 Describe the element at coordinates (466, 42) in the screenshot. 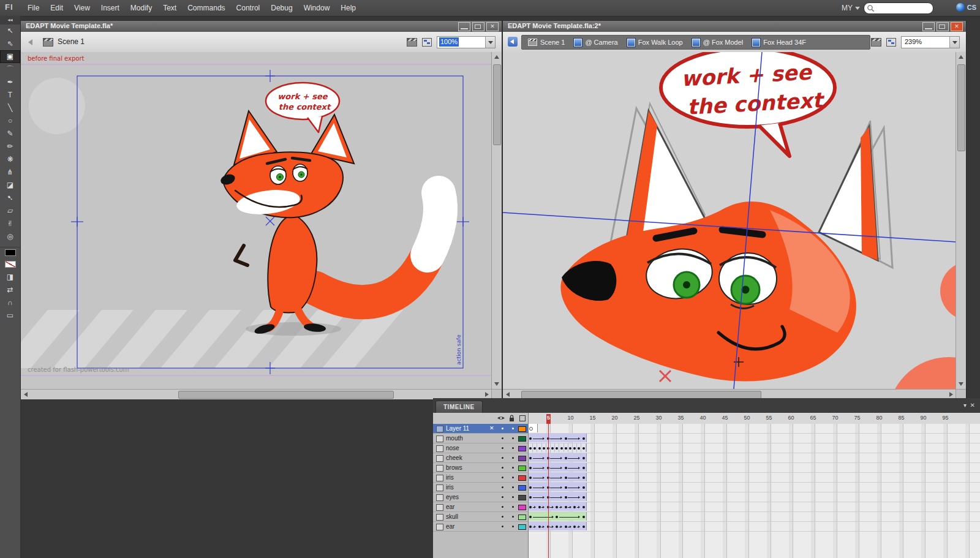

I see `zoom-control: 100%` at that location.